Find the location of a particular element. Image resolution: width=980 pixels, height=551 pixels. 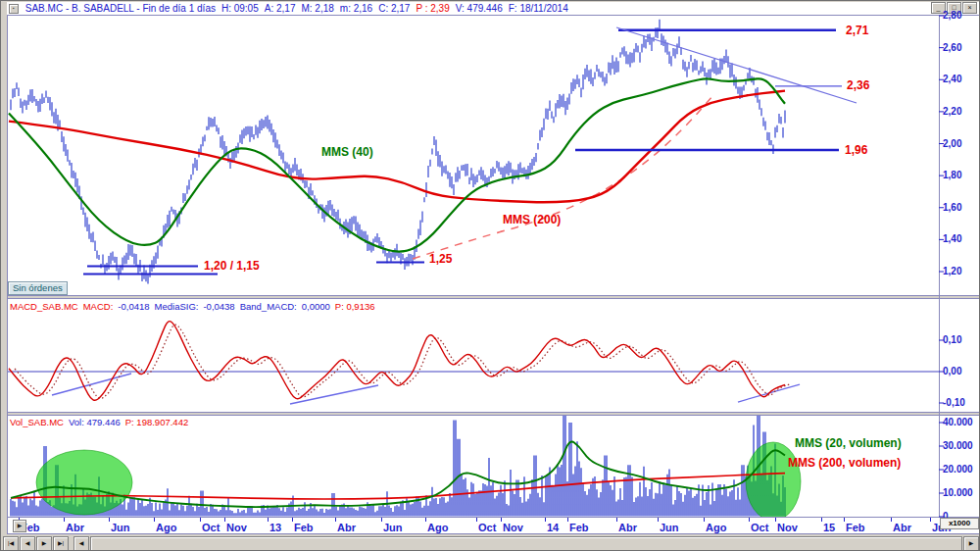

nav-first-button: |◀ is located at coordinates (11, 543).